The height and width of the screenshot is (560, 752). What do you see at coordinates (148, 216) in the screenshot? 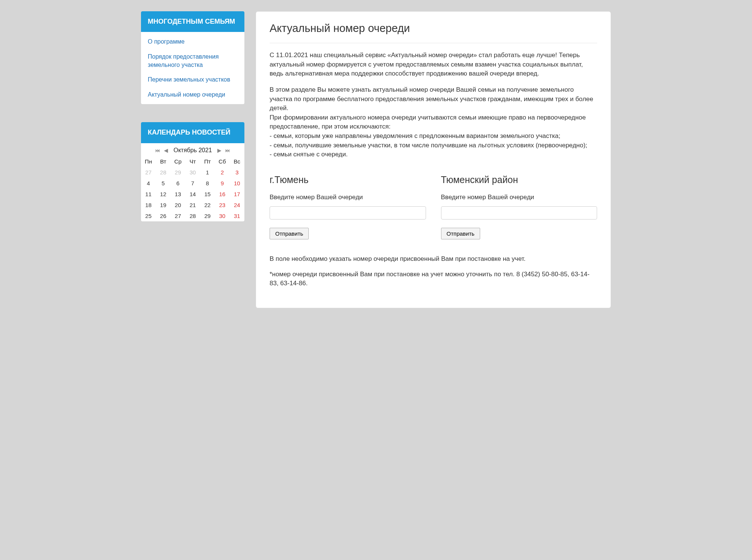
I see `calendar-day: 25` at bounding box center [148, 216].